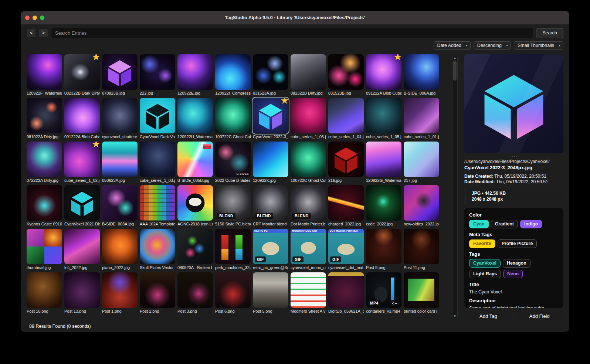 This screenshot has width=590, height=364. I want to click on sort-order-dropdown: Descending ▾, so click(492, 45).